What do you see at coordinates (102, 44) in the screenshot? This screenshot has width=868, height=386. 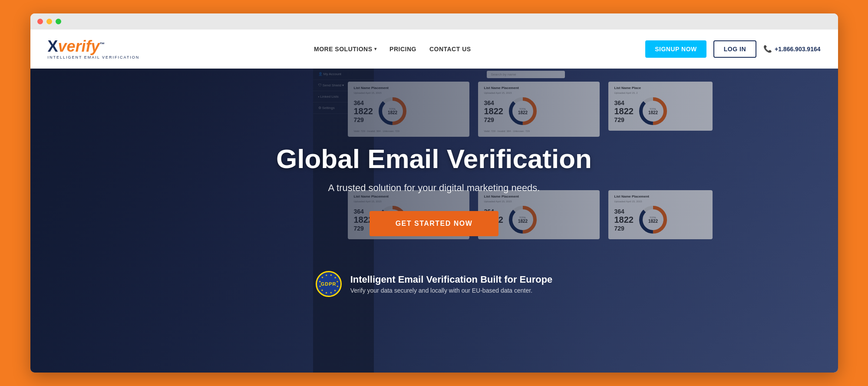 I see `logo-tm: ™` at bounding box center [102, 44].